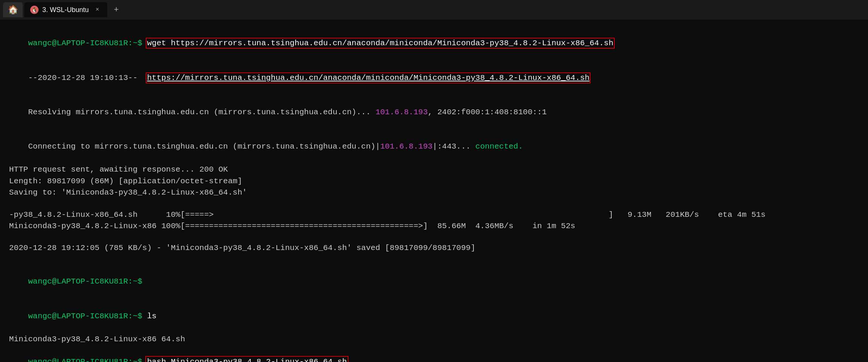 This screenshot has height=362, width=868. What do you see at coordinates (434, 44) in the screenshot?
I see `terminal-line: wangc@LAPTOP-IC8KU81R:~$ wget https://mi…` at bounding box center [434, 44].